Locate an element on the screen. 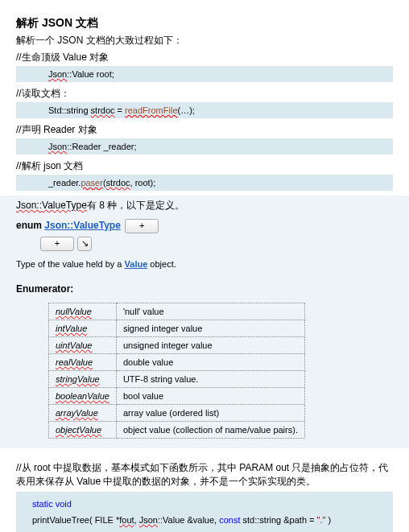 The height and width of the screenshot is (532, 409). table-row: realValuedouble value is located at coordinates (177, 362).